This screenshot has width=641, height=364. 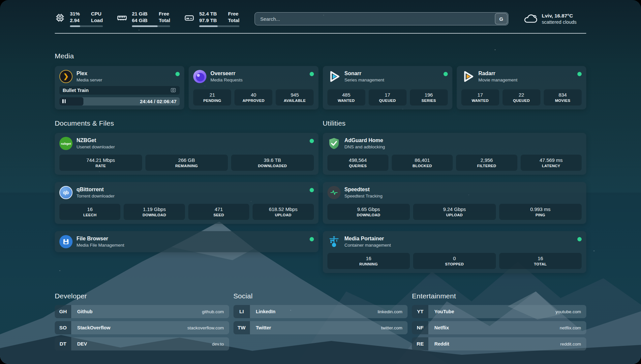 I want to click on app-name: File Browser, so click(x=100, y=239).